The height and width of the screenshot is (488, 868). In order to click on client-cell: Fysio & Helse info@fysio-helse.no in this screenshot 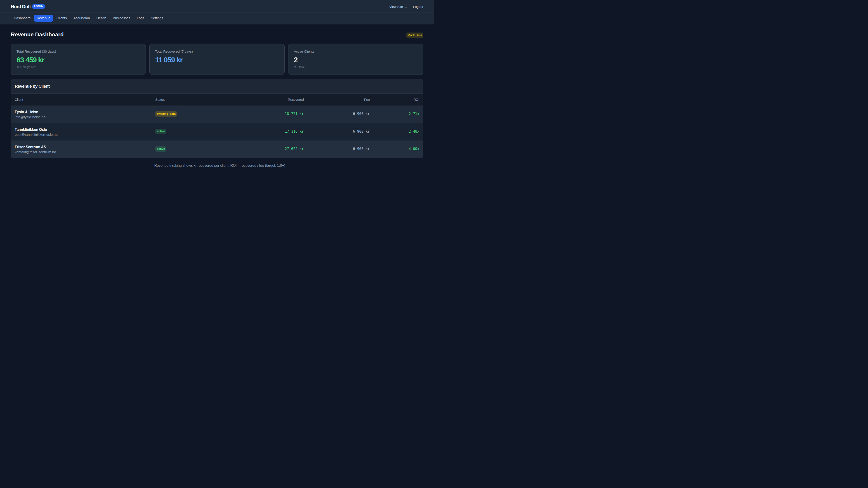, I will do `click(82, 115)`.